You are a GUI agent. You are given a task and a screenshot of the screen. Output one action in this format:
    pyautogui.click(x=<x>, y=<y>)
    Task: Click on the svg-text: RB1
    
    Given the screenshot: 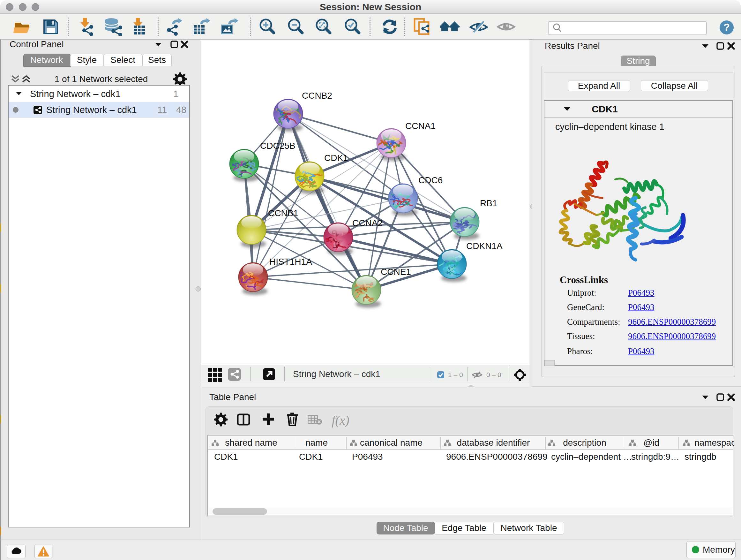 What is the action you would take?
    pyautogui.click(x=488, y=203)
    